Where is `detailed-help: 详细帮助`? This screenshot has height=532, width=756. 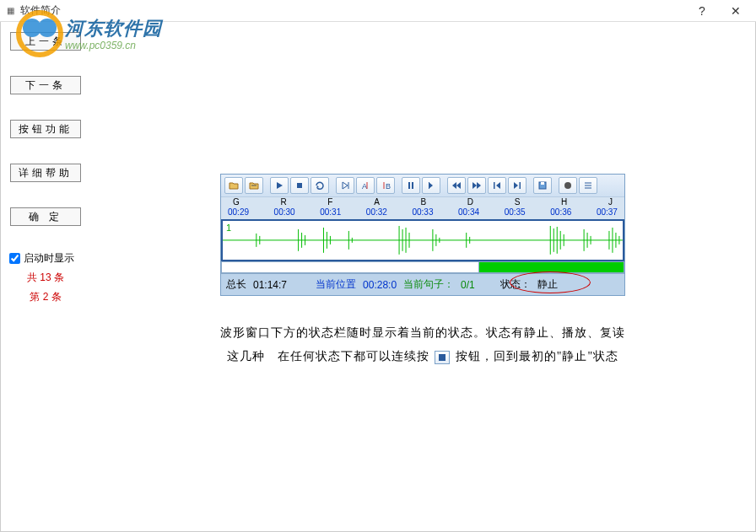 detailed-help: 详细帮助 is located at coordinates (46, 173).